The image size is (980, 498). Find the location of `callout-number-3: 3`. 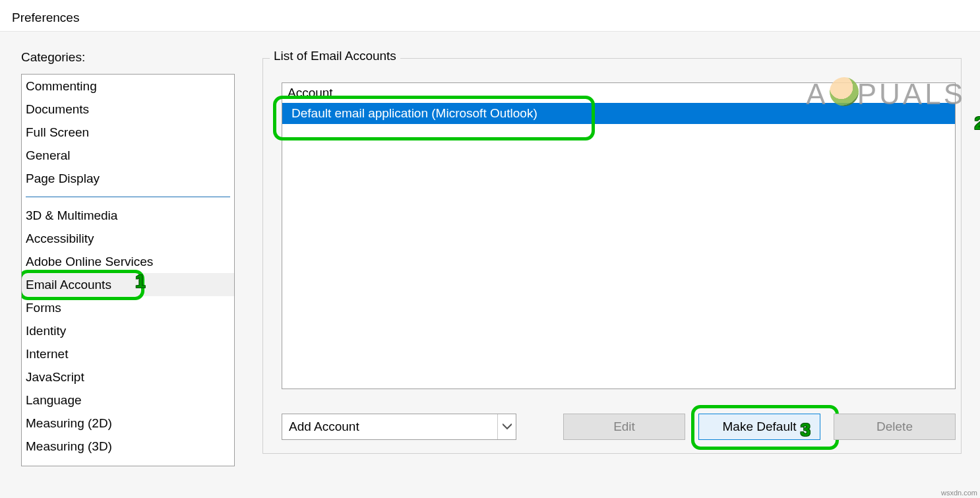

callout-number-3: 3 is located at coordinates (805, 430).